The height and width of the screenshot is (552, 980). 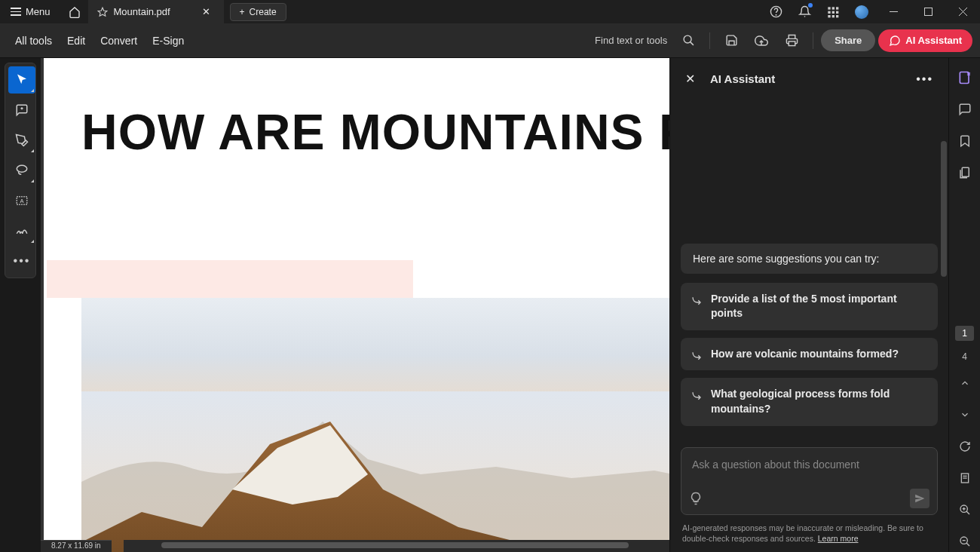 What do you see at coordinates (819, 401) in the screenshot?
I see `suggestion-text: What geological process forms fold mount…` at bounding box center [819, 401].